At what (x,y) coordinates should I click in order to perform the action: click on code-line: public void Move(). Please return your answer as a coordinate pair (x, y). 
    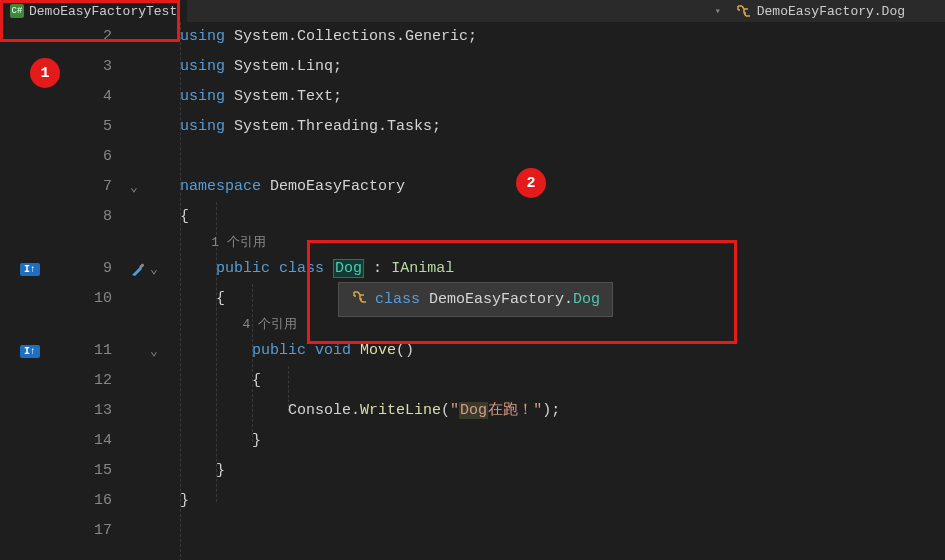
    Looking at the image, I should click on (562, 351).